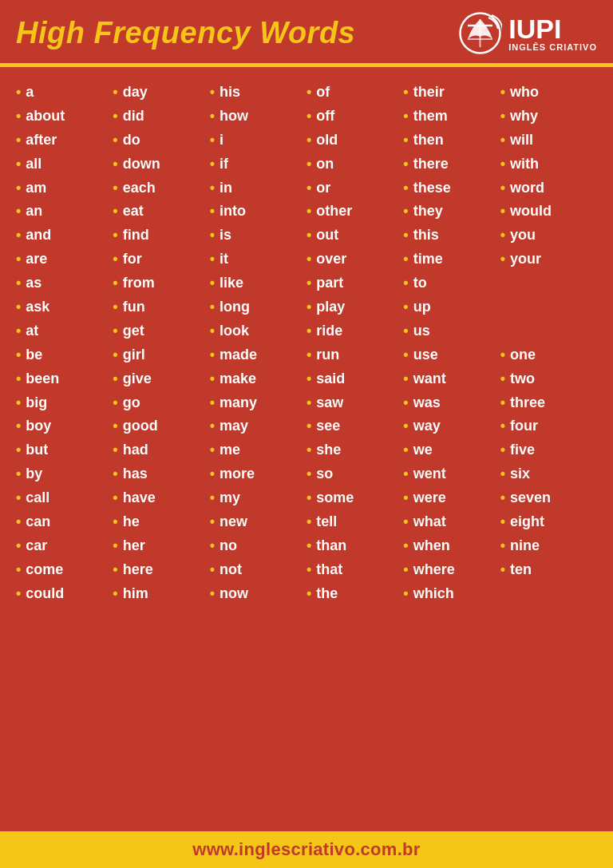 Image resolution: width=613 pixels, height=868 pixels. Describe the element at coordinates (429, 474) in the screenshot. I see `word-text: went` at that location.